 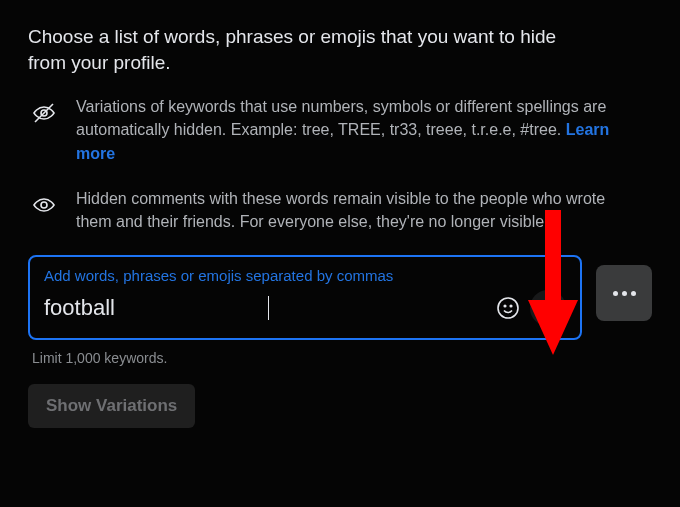 What do you see at coordinates (340, 210) in the screenshot?
I see `visibility-info-row: Hidden comments with these words remain …` at bounding box center [340, 210].